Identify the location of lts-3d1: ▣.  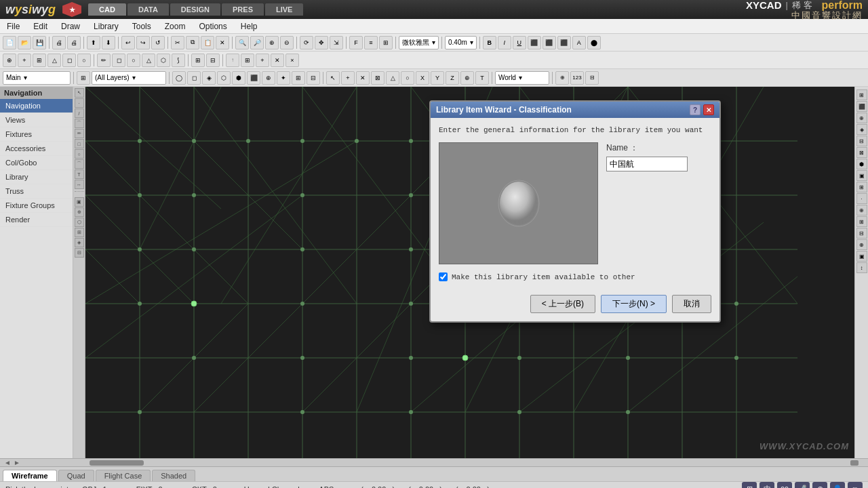
(79, 202).